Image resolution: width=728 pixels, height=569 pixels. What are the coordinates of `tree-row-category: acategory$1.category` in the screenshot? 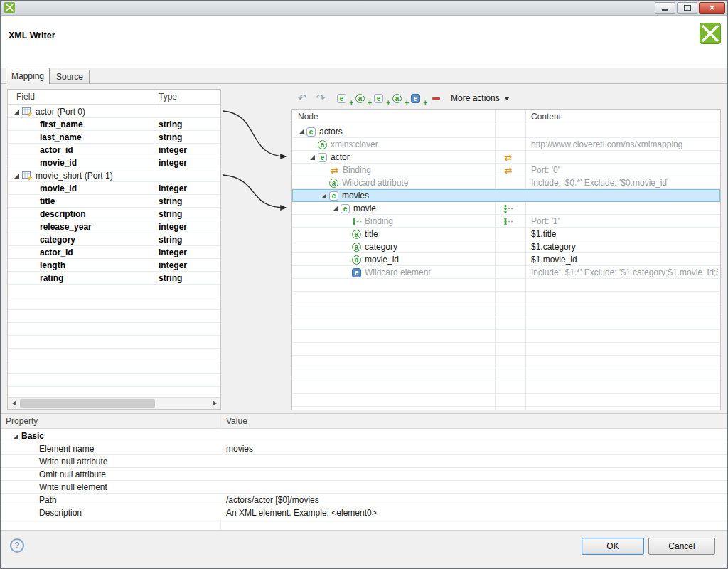 It's located at (506, 247).